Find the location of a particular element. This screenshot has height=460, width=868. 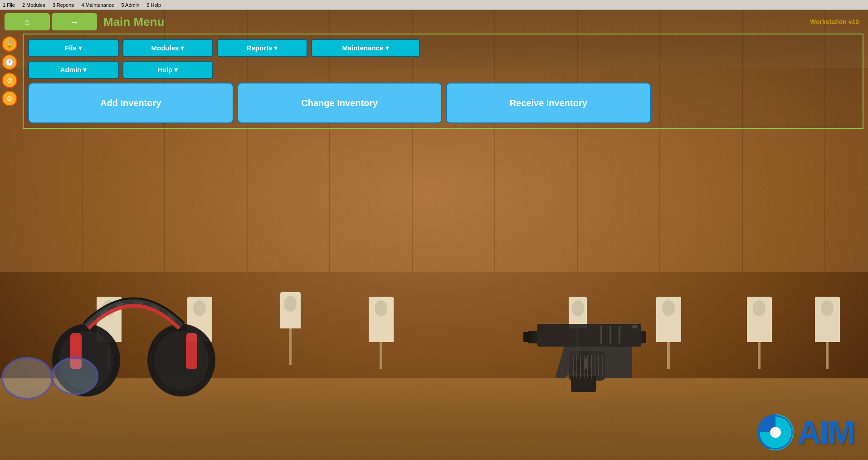

nav-file: File ▾ is located at coordinates (73, 48).